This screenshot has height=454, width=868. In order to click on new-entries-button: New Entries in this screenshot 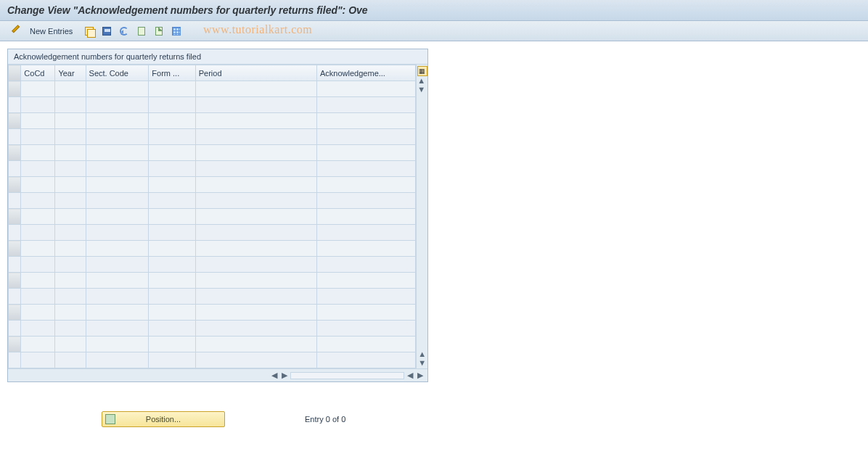, I will do `click(51, 31)`.